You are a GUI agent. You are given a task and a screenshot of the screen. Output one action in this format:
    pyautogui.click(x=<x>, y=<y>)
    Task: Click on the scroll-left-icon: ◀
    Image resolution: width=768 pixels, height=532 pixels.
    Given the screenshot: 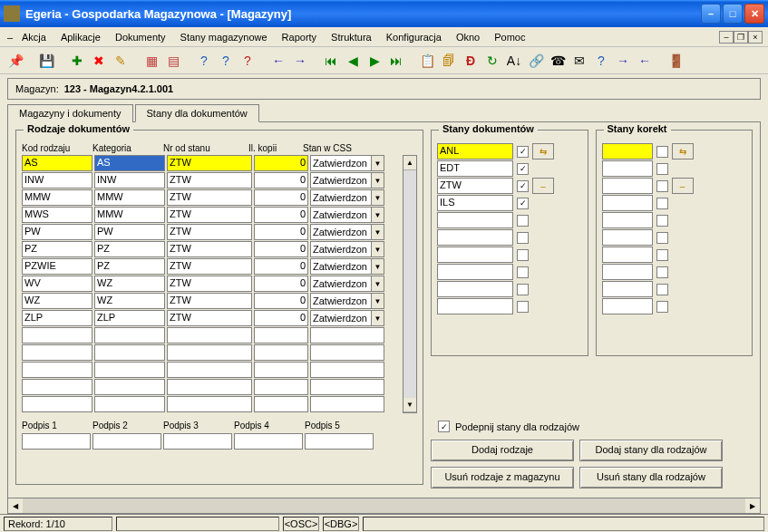 What is the action you would take?
    pyautogui.click(x=15, y=506)
    